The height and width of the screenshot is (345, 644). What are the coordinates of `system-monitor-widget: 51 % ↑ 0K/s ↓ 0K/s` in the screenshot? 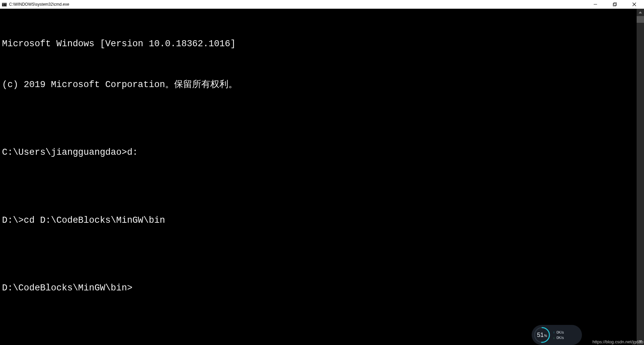 It's located at (557, 335).